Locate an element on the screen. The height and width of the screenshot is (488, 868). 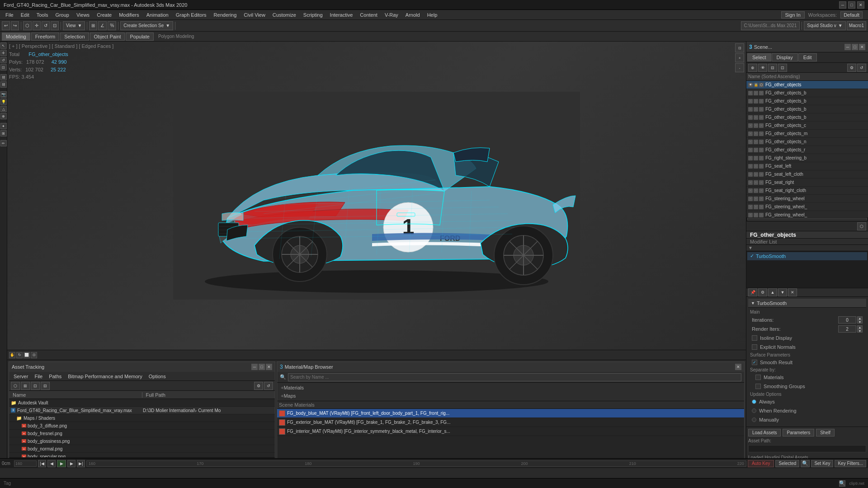
scene-tab-edit: Edit is located at coordinates (807, 57).